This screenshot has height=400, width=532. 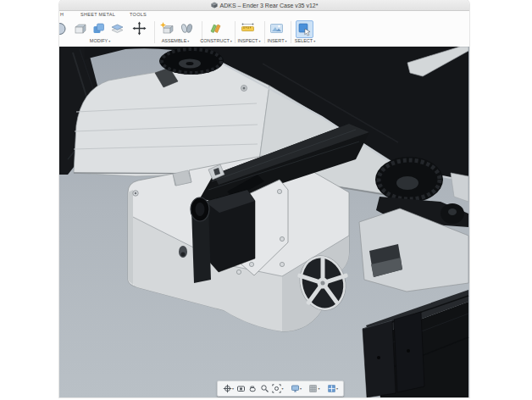 What do you see at coordinates (138, 14) in the screenshot?
I see `tab-tools: TOOLS` at bounding box center [138, 14].